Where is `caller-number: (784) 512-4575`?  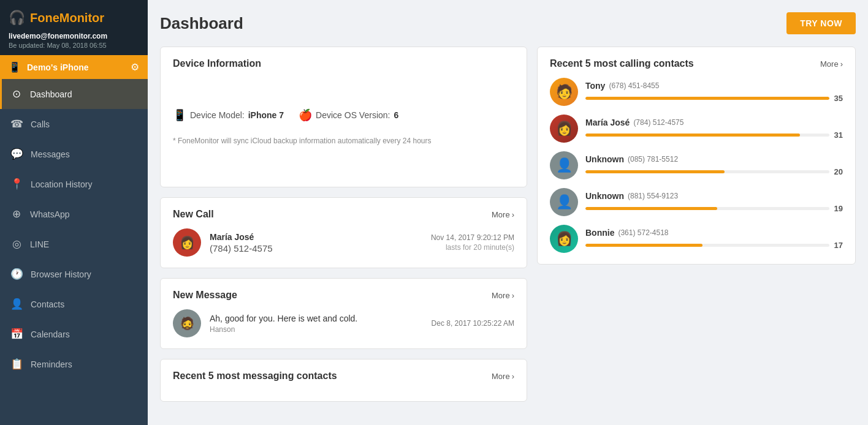
caller-number: (784) 512-4575 is located at coordinates (316, 249).